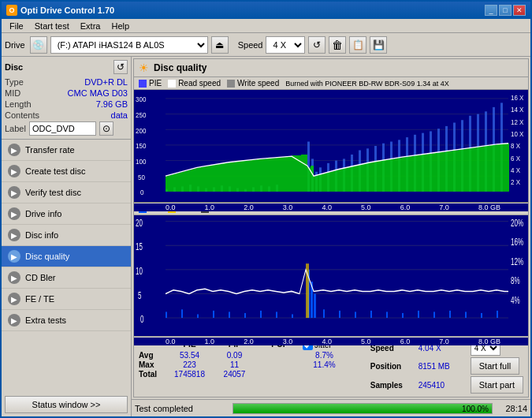 Image resolution: width=532 pixels, height=418 pixels. What do you see at coordinates (14, 192) in the screenshot?
I see `verify-test-disc-icon: ▶` at bounding box center [14, 192].